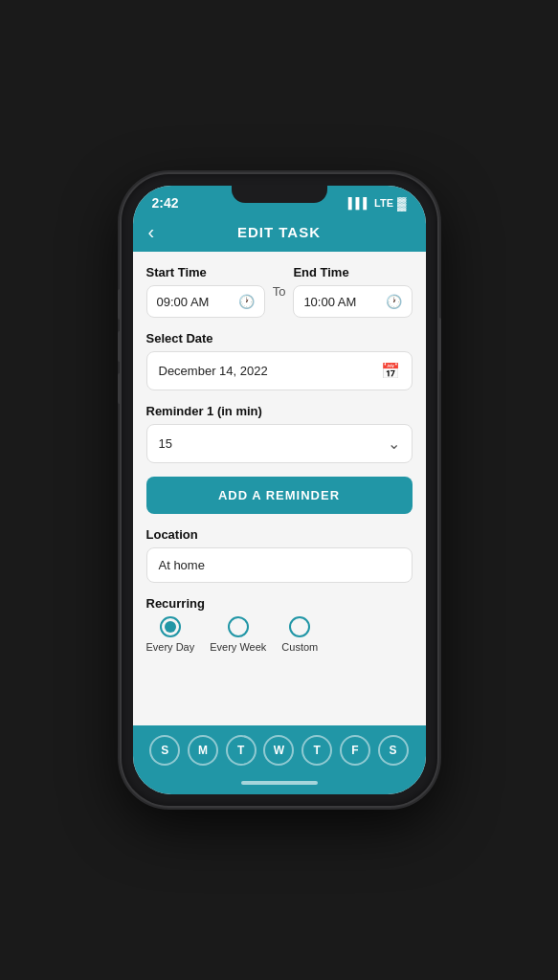 The image size is (558, 980). What do you see at coordinates (279, 565) in the screenshot?
I see `location-input: At home` at bounding box center [279, 565].